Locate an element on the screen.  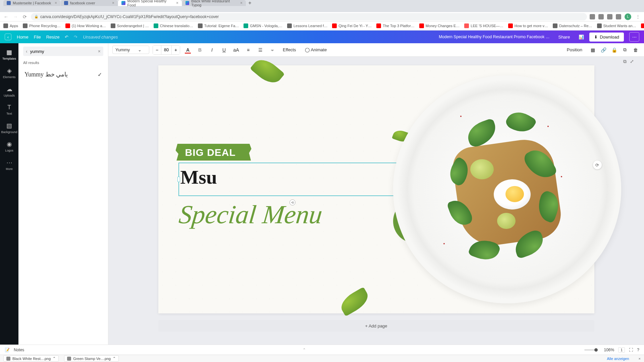
rail-background: ▧Background is located at coordinates (9, 128).